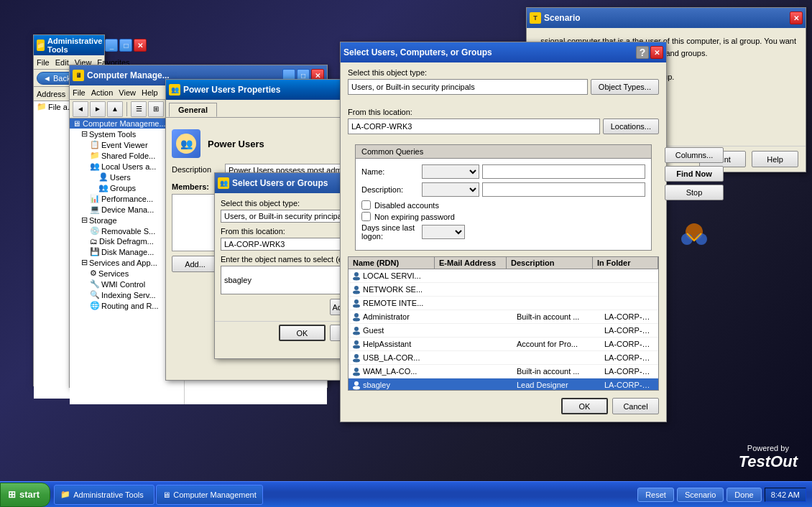 The height and width of the screenshot is (507, 812). What do you see at coordinates (402, 385) in the screenshot?
I see `sbagley-name: sbagley` at bounding box center [402, 385].